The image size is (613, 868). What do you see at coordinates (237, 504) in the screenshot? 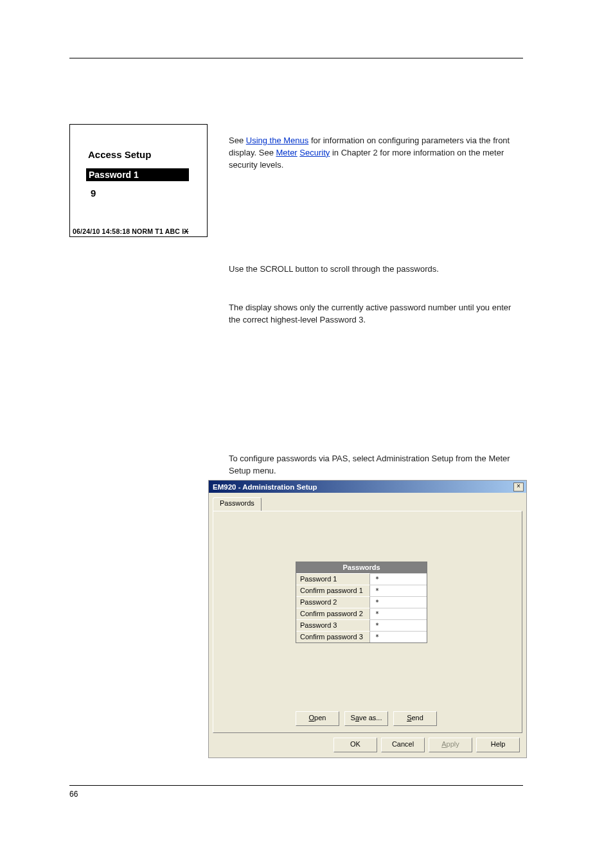
I see `tab-strip: Passwords` at bounding box center [237, 504].